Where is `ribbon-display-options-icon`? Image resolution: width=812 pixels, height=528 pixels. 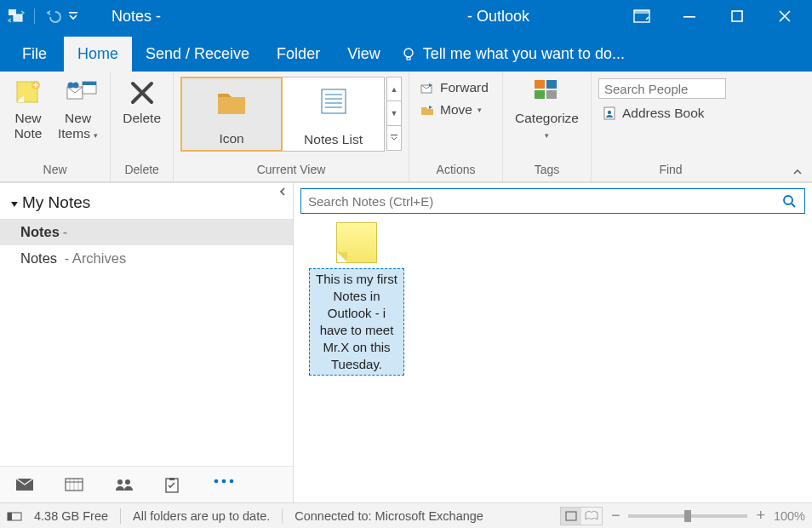 ribbon-display-options-icon is located at coordinates (642, 16).